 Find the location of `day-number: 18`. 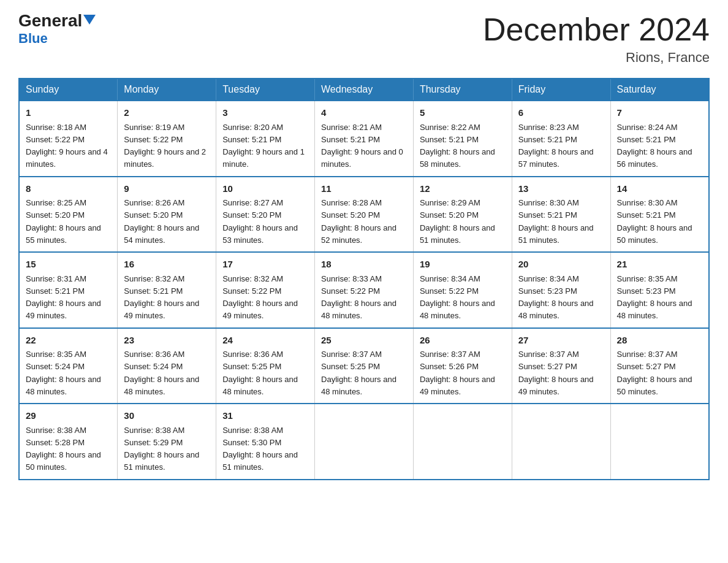

day-number: 18 is located at coordinates (364, 265).